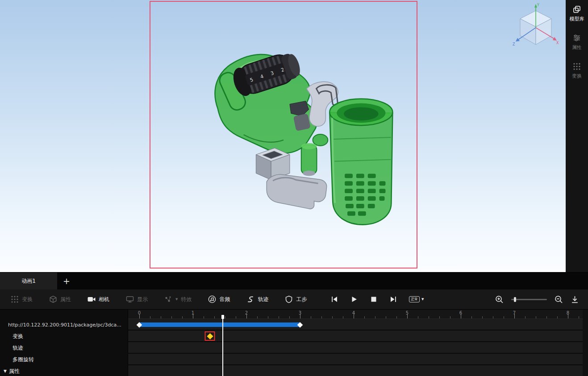  What do you see at coordinates (60, 299) in the screenshot?
I see `tool-properties: 属性` at bounding box center [60, 299].